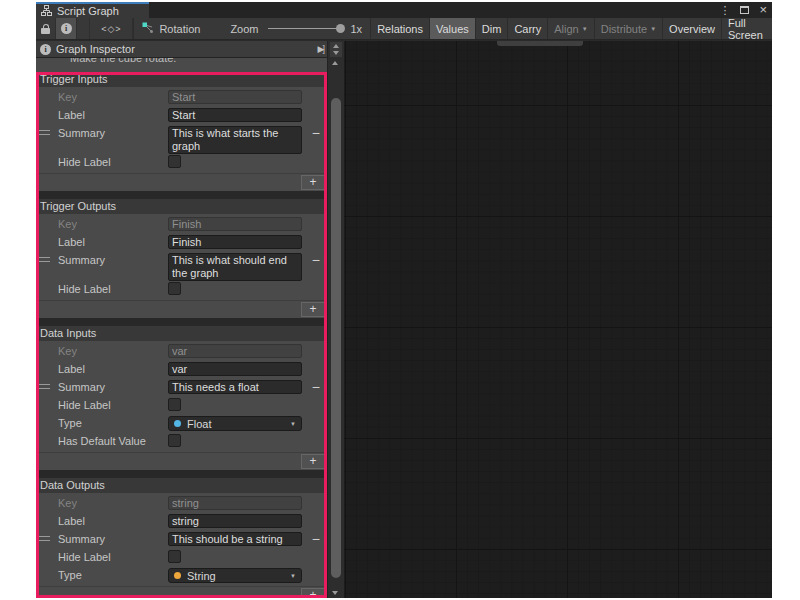  I want to click on inspector-section-data-inputs: Data InputsKeyvarLabelvarSummaryThis nee…, so click(182, 398).